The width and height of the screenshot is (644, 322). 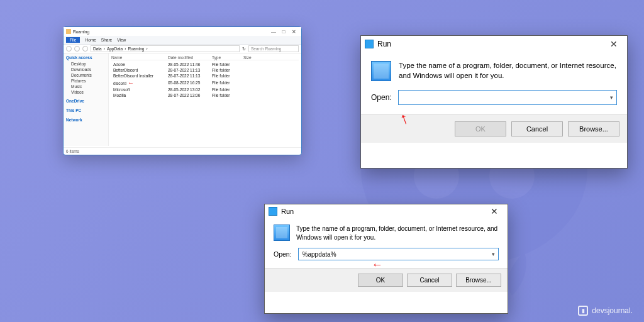 I want to click on up-button, so click(x=86, y=49).